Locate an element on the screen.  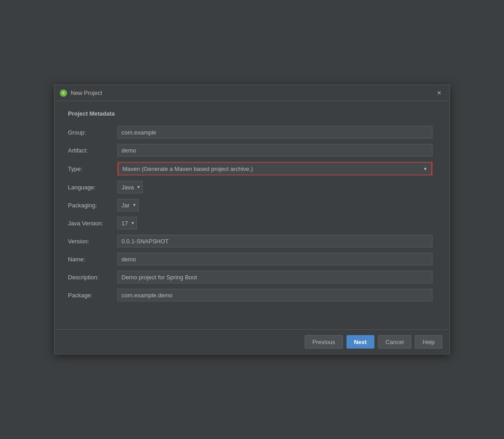
artifact-row: Artifact: is located at coordinates (252, 150).